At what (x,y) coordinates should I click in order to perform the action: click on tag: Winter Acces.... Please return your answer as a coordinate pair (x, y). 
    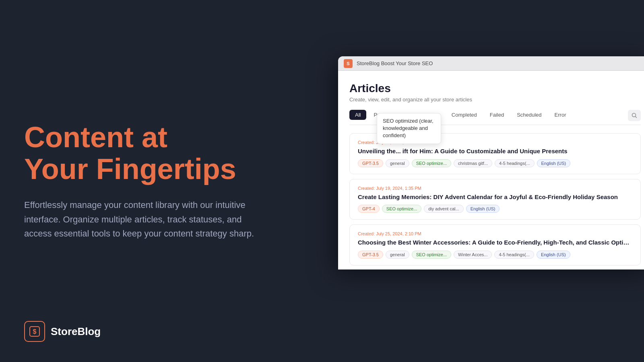
    Looking at the image, I should click on (473, 255).